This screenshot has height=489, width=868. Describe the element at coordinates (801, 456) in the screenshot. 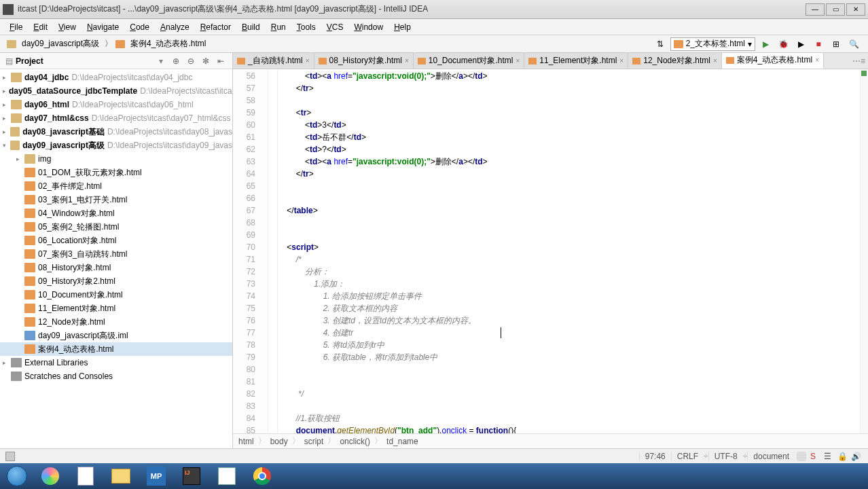

I see `inspection-icon` at that location.